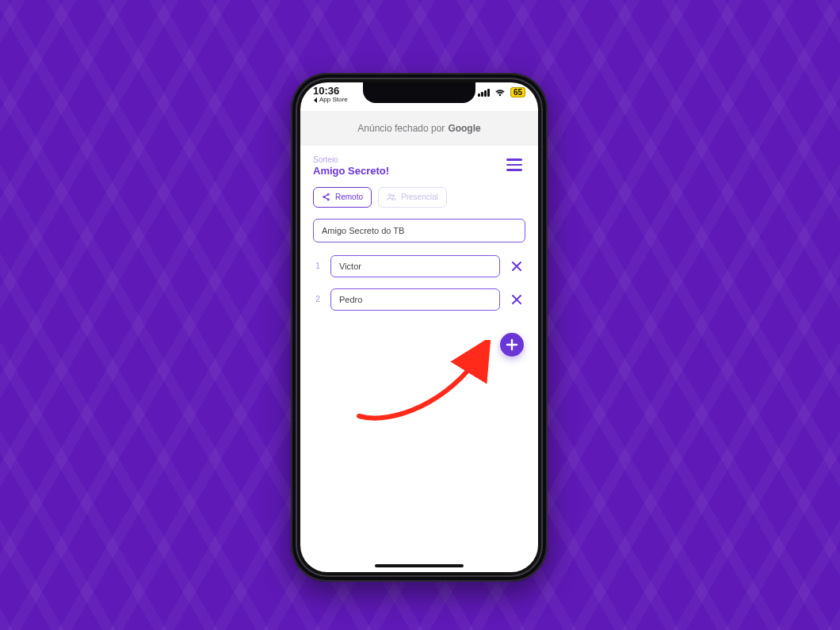  I want to click on header-kicker: Sorteio, so click(351, 160).